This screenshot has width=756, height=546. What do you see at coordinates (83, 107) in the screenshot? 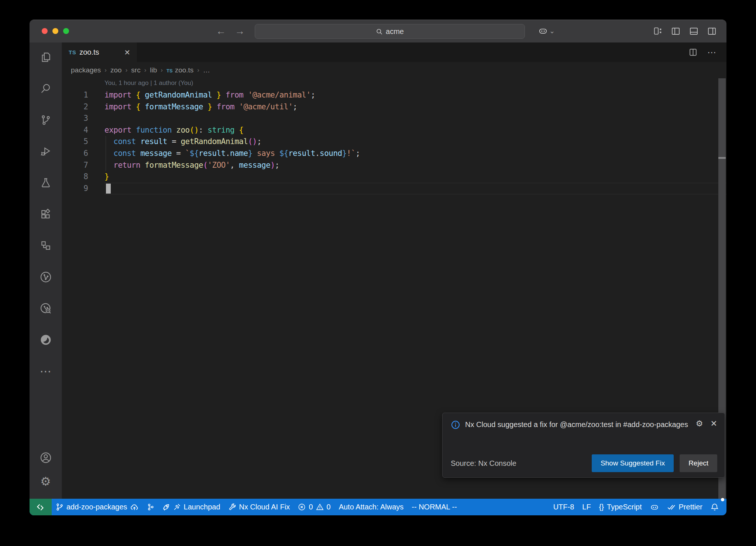
I see `line-number: 2` at bounding box center [83, 107].